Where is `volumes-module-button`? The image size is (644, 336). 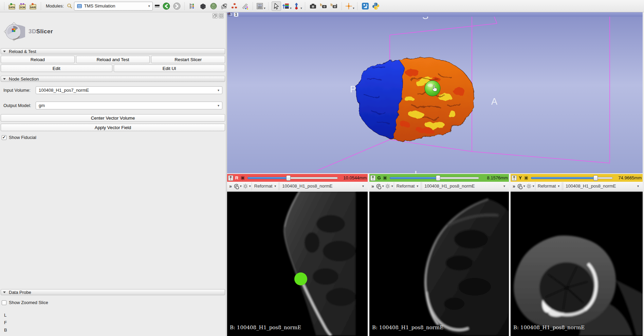
volumes-module-button is located at coordinates (203, 6).